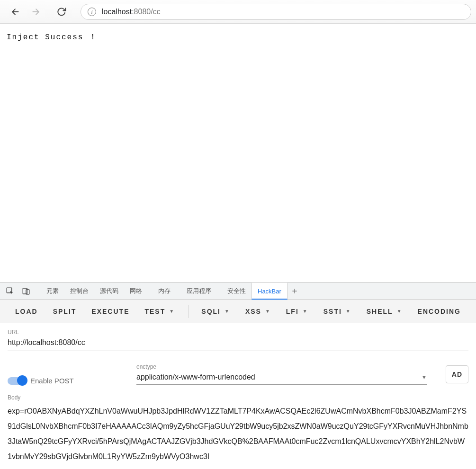  I want to click on toggle-knob, so click(22, 381).